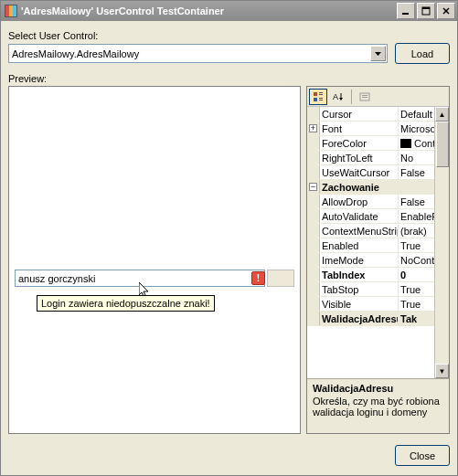 This screenshot has height=476, width=458. I want to click on error-icon: !, so click(258, 278).